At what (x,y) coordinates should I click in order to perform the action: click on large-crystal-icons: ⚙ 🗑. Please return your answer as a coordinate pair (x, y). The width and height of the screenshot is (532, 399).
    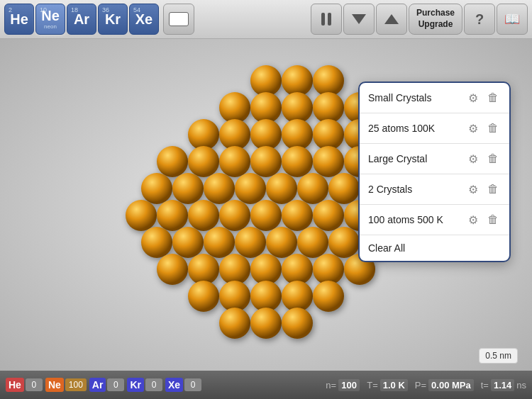
    Looking at the image, I should click on (483, 159).